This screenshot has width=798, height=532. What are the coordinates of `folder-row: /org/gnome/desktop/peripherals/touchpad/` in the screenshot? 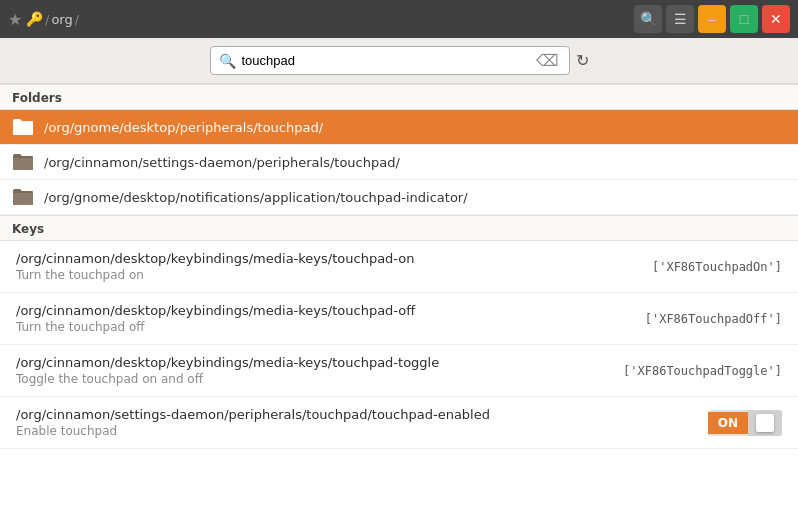 It's located at (399, 128).